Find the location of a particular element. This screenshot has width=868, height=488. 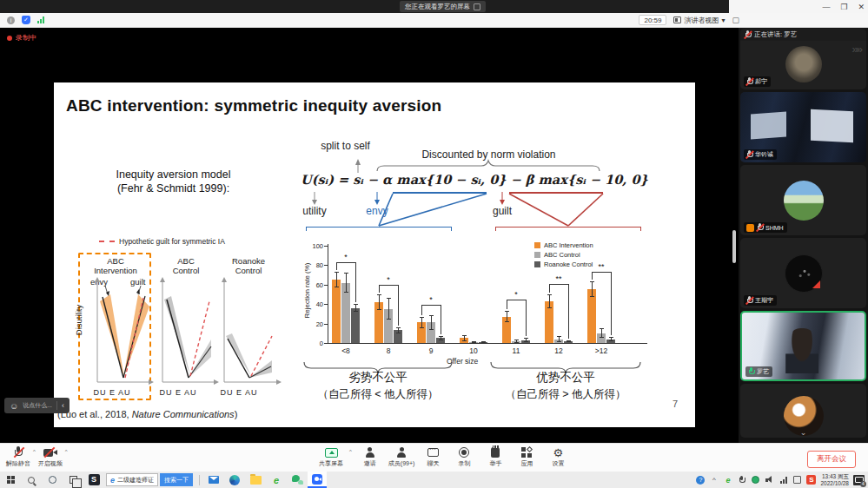

model-label: Inequity aversion model (Fehr & Schmidt … is located at coordinates (174, 181).